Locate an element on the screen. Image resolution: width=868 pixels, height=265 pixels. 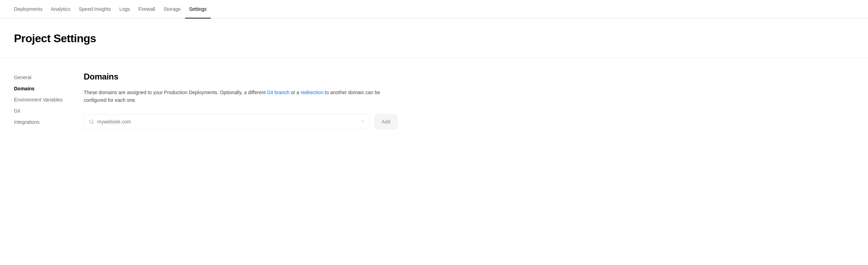
sidebar-item-domains: Domains is located at coordinates (42, 89).